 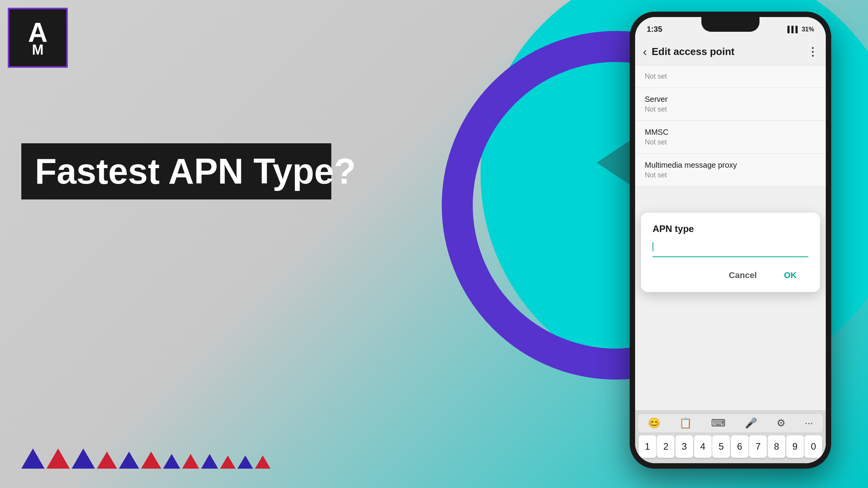 What do you see at coordinates (730, 52) in the screenshot?
I see `app-header: ‹ Edit access point ⋮` at bounding box center [730, 52].